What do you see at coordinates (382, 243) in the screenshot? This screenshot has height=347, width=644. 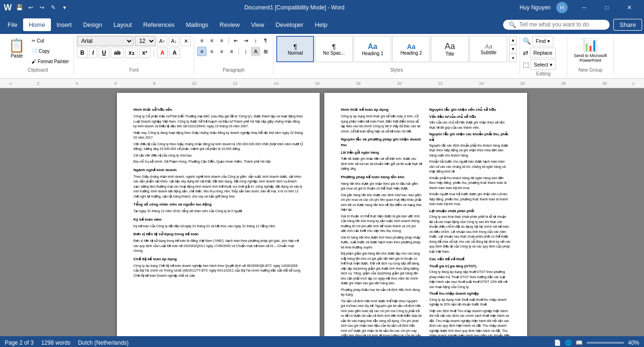 I see `right-para-6: Giá trị hàng tồn kho được tính theo phươ…` at bounding box center [382, 243].